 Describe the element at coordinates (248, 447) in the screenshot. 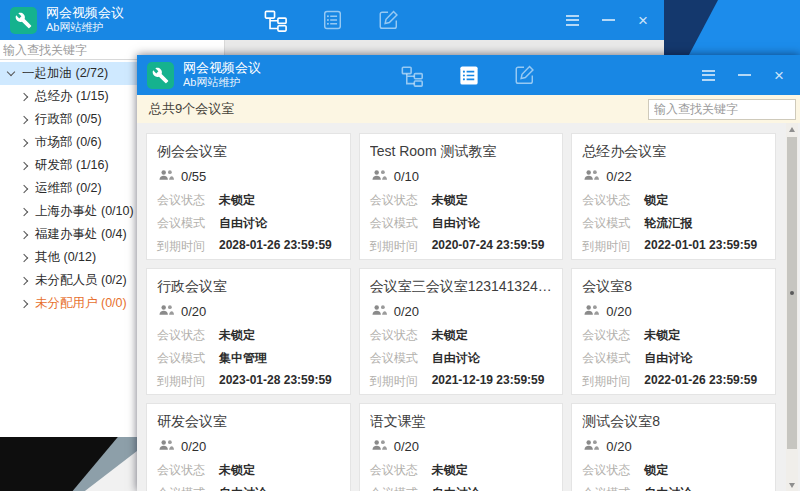

I see `room-card: 研发会议室 0/20 会议状态 未锁定 会议模式 自由讨论 到期时间 2022-…` at that location.